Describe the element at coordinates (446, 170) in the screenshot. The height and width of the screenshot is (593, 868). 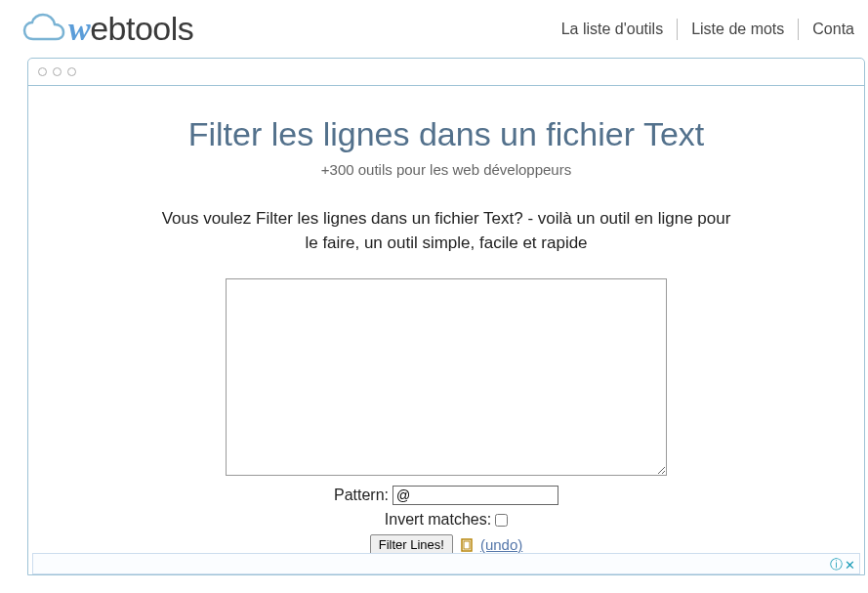
I see `page-subtitle: +300 outils pour les web développeurs` at that location.